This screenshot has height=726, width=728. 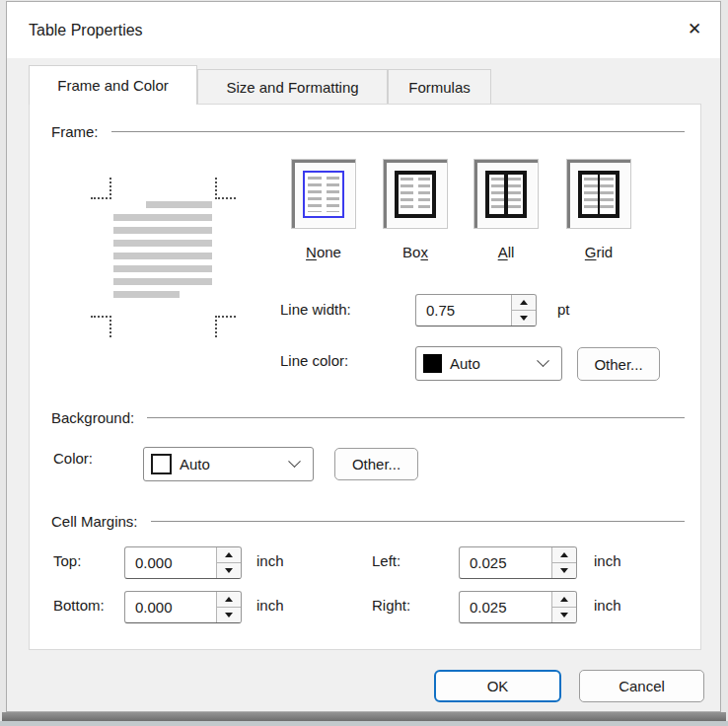 I want to click on frame-setting-none-button, so click(x=324, y=193).